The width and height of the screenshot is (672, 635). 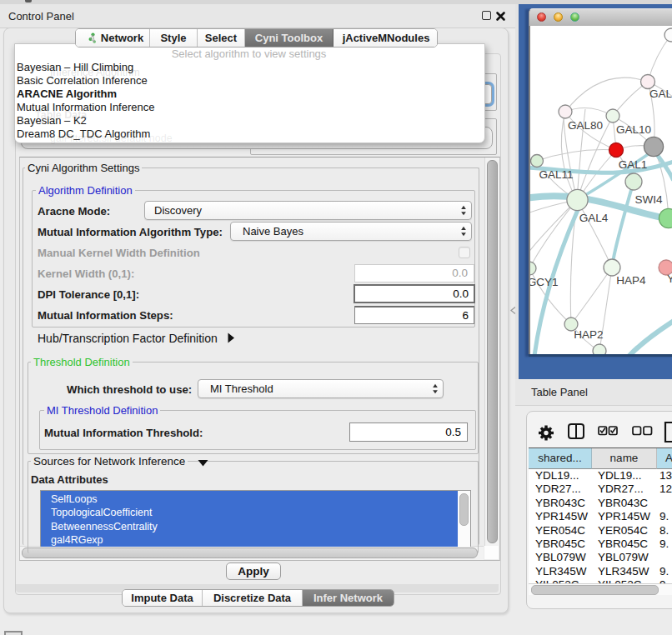 What do you see at coordinates (660, 93) in the screenshot?
I see `svg-text: GAL7` at bounding box center [660, 93].